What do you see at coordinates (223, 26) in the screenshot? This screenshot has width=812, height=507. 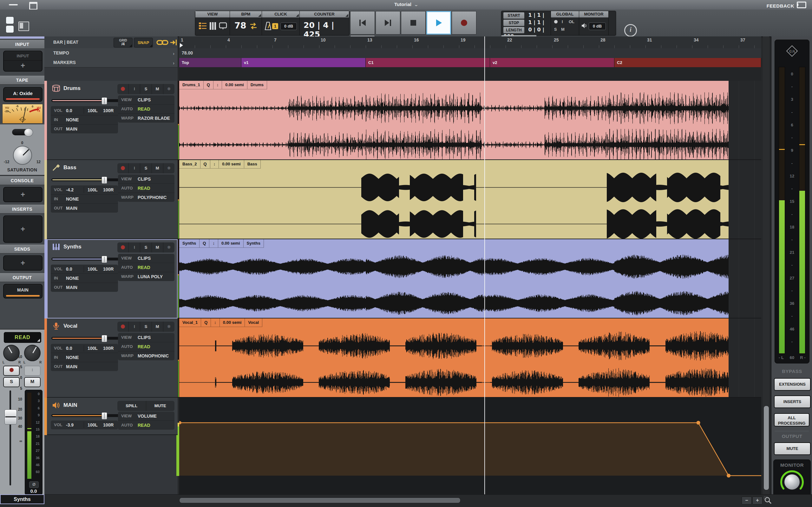 I see `display-icon` at bounding box center [223, 26].